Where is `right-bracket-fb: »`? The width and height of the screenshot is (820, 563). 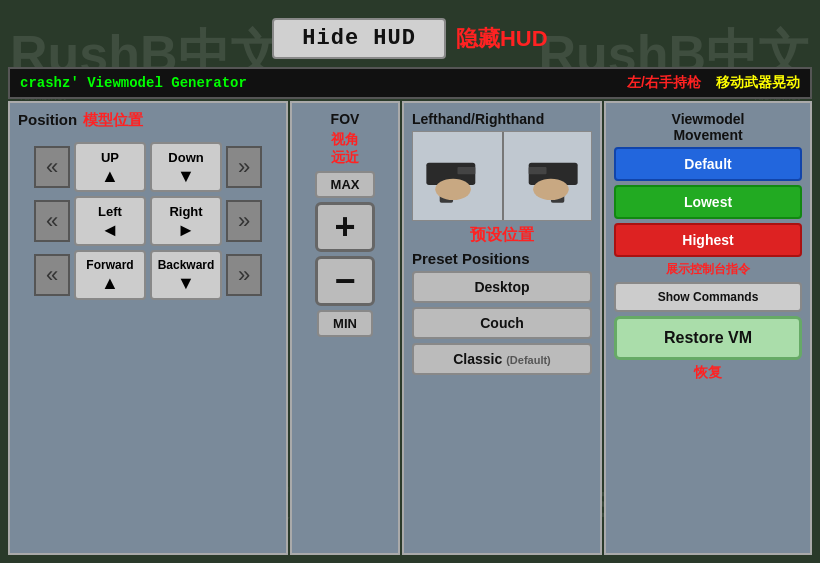
right-bracket-fb: » is located at coordinates (244, 275).